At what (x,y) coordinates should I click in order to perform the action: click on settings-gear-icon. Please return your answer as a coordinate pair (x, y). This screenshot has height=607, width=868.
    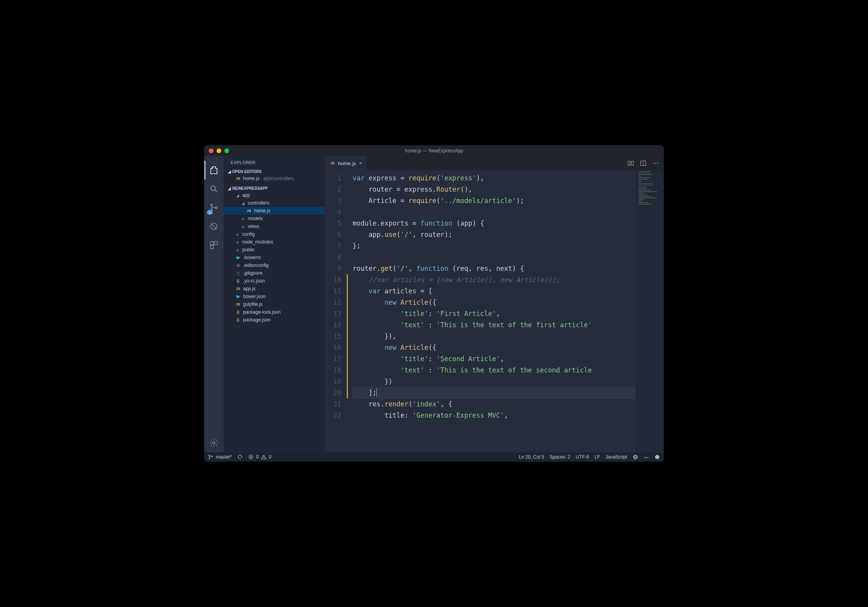
    Looking at the image, I should click on (214, 443).